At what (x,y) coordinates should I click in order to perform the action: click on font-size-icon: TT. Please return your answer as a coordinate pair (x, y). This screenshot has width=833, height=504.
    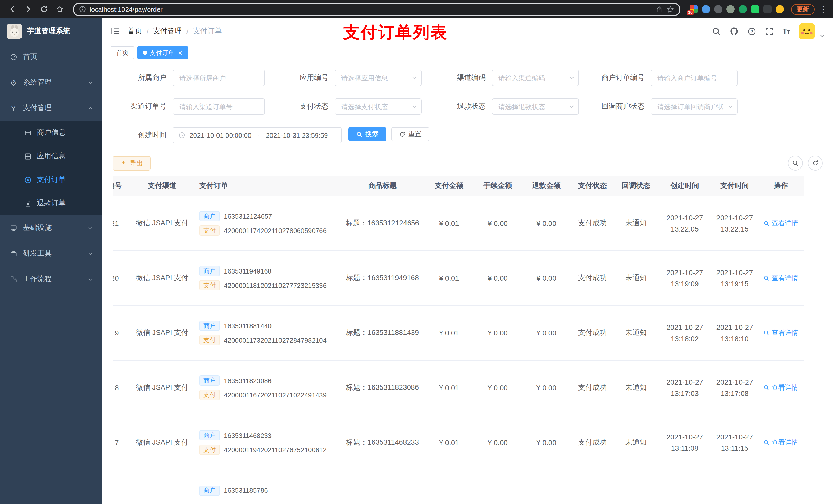
    Looking at the image, I should click on (786, 31).